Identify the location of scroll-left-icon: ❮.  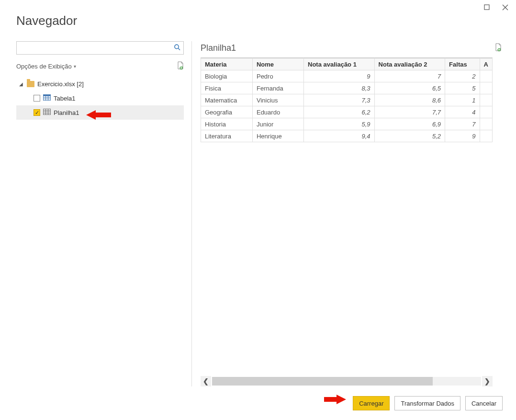
(206, 381).